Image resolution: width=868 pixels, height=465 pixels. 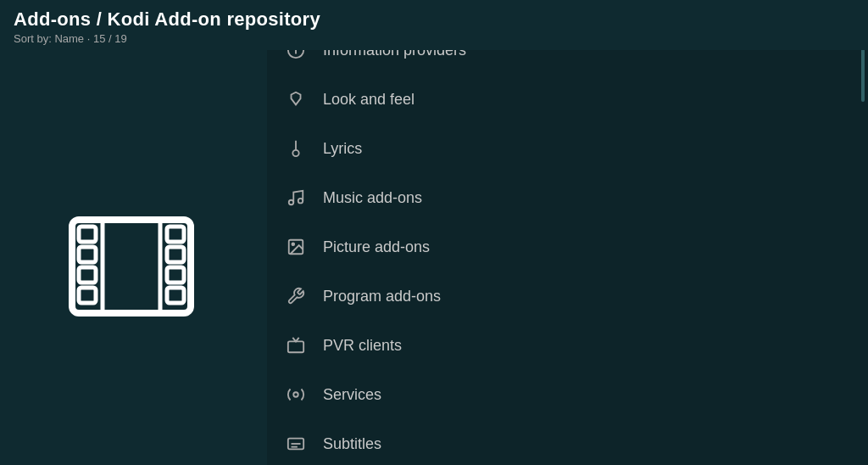 I want to click on header: Add-ons / Kodi Add-on repository Sort by…, so click(x=434, y=25).